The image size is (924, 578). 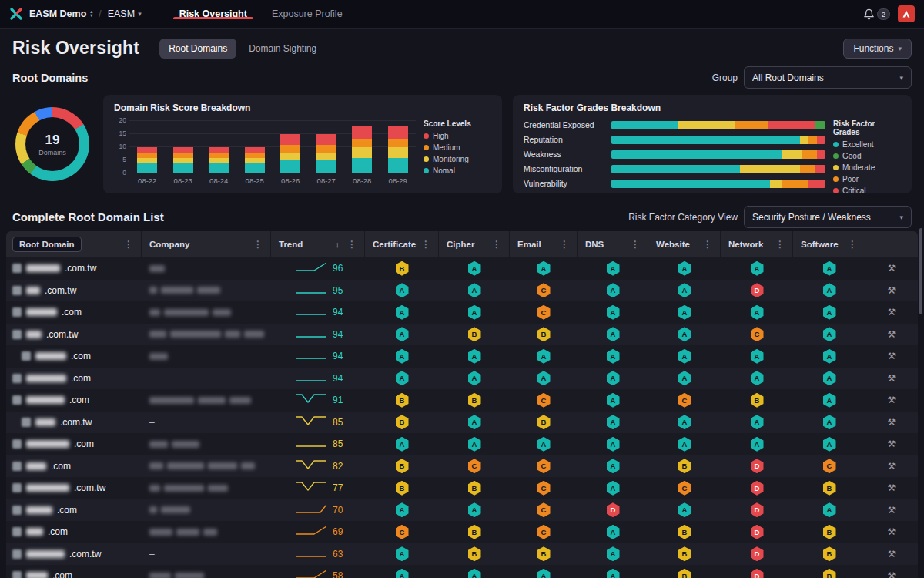 What do you see at coordinates (685, 244) in the screenshot?
I see `column-header-website: Website ⋮` at bounding box center [685, 244].